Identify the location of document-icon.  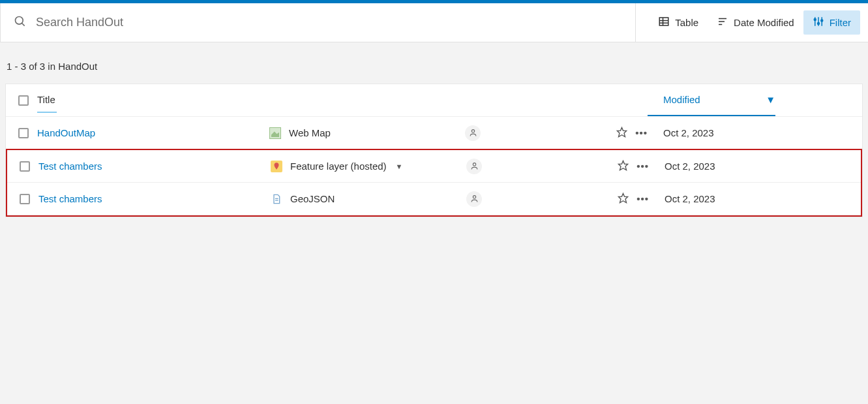
(277, 199).